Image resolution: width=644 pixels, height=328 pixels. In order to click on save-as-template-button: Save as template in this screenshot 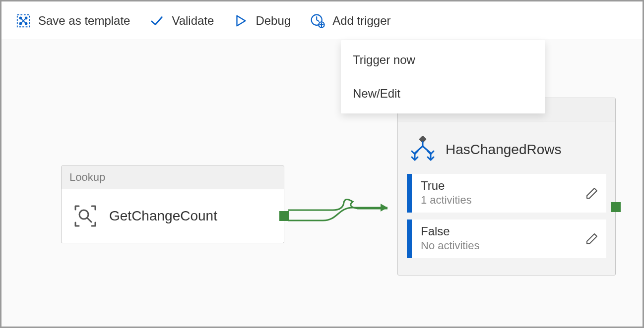, I will do `click(72, 21)`.